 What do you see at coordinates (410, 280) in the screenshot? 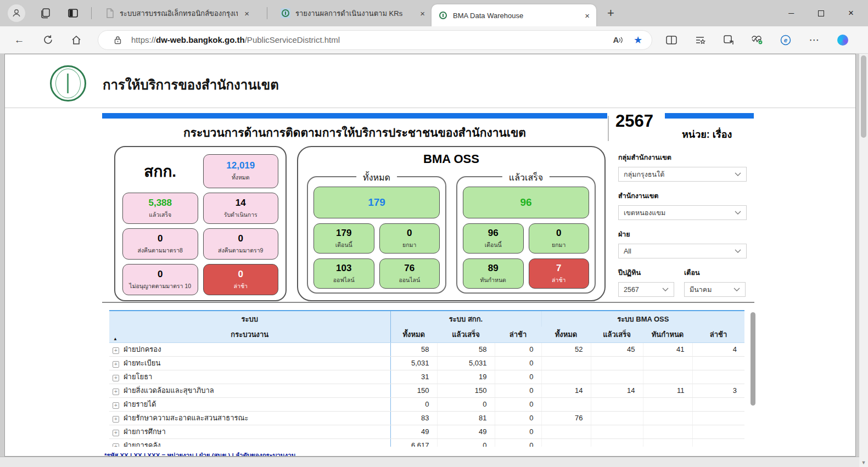
I see `stat-label: ออนไลน์` at bounding box center [410, 280].